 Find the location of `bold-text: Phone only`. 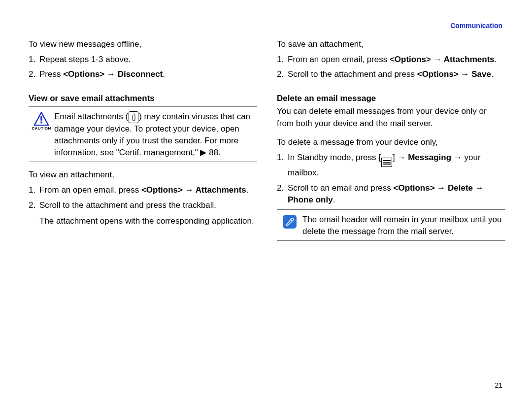

bold-text: Phone only is located at coordinates (310, 200).